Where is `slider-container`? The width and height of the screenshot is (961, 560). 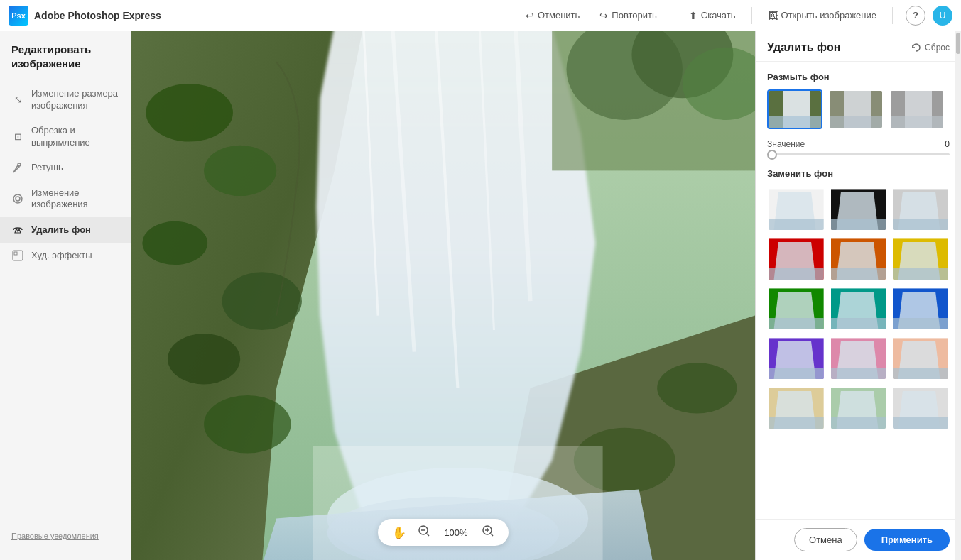
slider-container is located at coordinates (858, 155).